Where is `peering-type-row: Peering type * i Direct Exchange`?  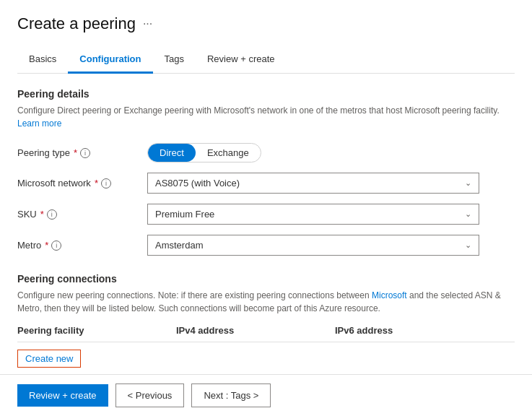
peering-type-row: Peering type * i Direct Exchange is located at coordinates (266, 153).